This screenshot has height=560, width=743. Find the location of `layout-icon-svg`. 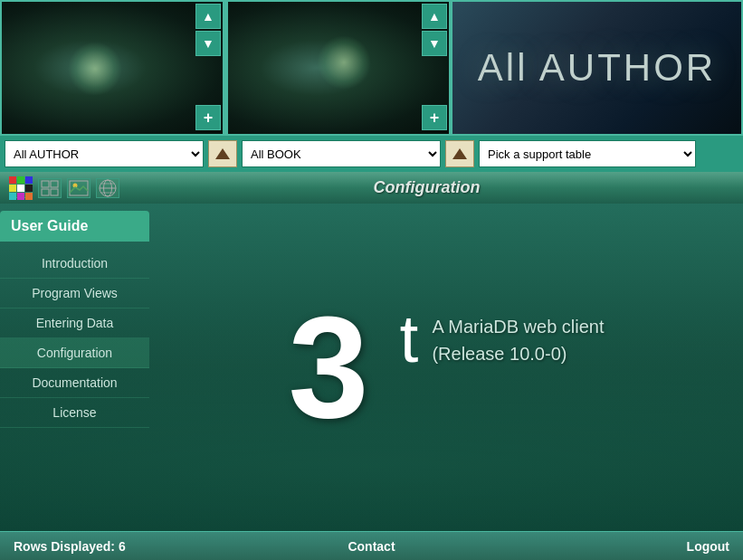

layout-icon-svg is located at coordinates (50, 188).